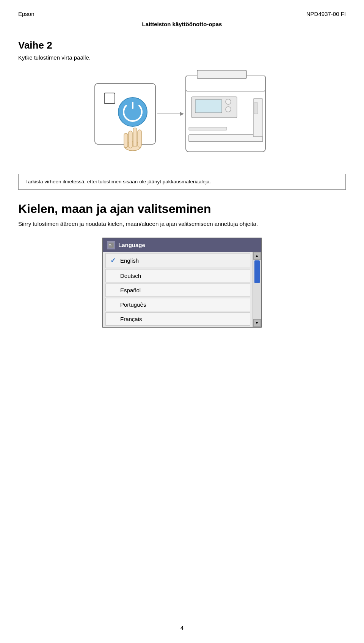  What do you see at coordinates (132, 245) in the screenshot?
I see `language-panel-title: Language` at bounding box center [132, 245].